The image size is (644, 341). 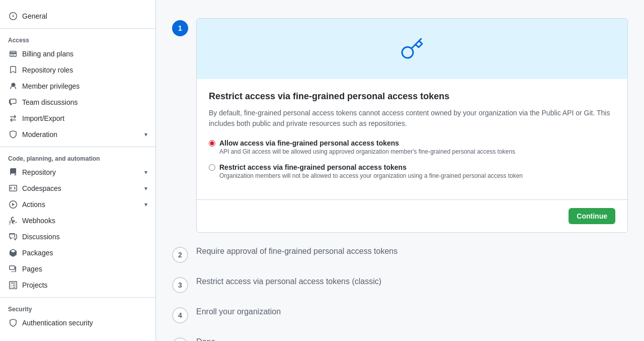 I want to click on projects-icon, so click(x=13, y=285).